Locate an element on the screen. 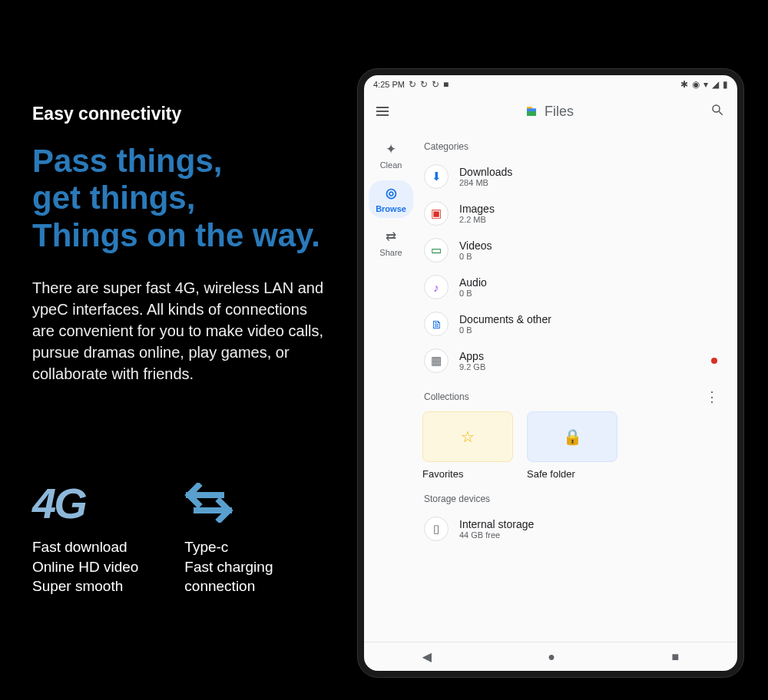 This screenshot has height=700, width=768. promo-body: There are super fast 4G, wireless LAN an… is located at coordinates (182, 331).